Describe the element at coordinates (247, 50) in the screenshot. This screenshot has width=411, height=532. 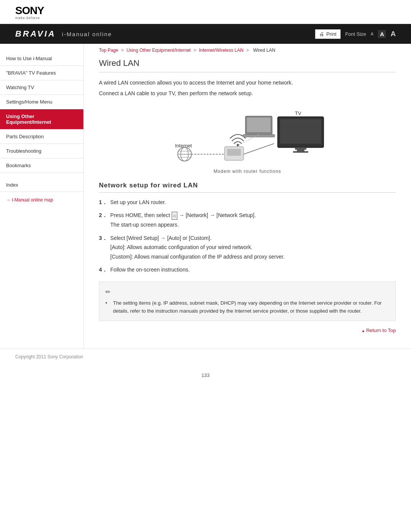
I see `breadcrumb-sep3: >` at that location.